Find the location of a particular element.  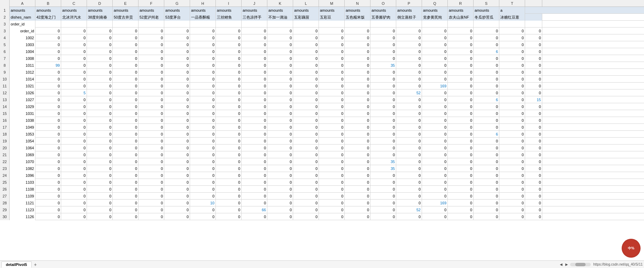

cell-4-7: 0 is located at coordinates (229, 38).